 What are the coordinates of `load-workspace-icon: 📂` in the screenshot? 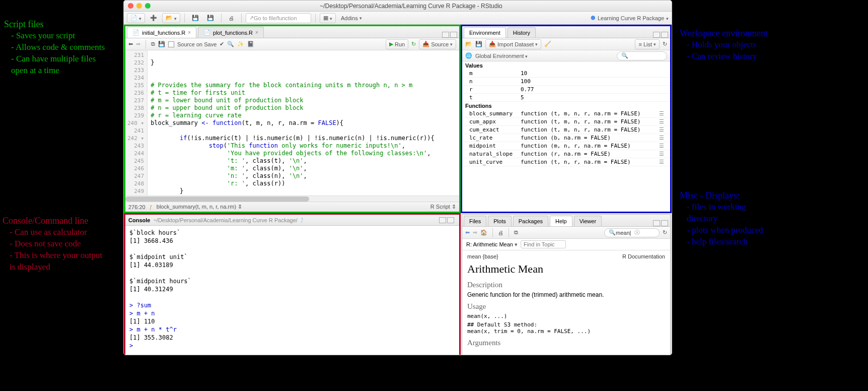 It's located at (469, 44).